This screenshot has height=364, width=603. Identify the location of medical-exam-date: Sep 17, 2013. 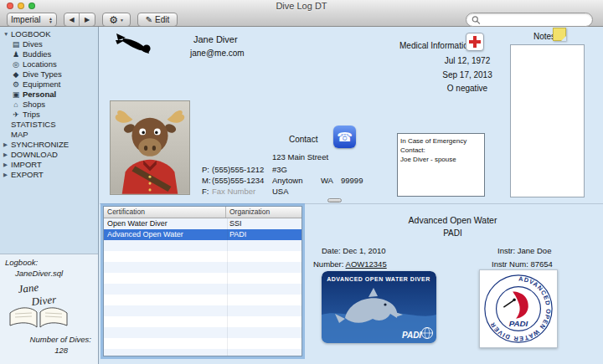
(467, 75).